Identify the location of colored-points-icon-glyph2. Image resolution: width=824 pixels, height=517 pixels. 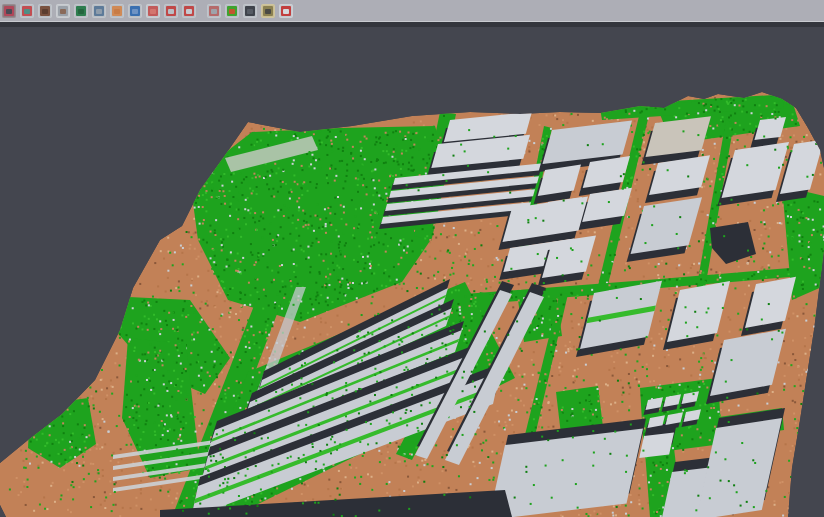
(27, 12).